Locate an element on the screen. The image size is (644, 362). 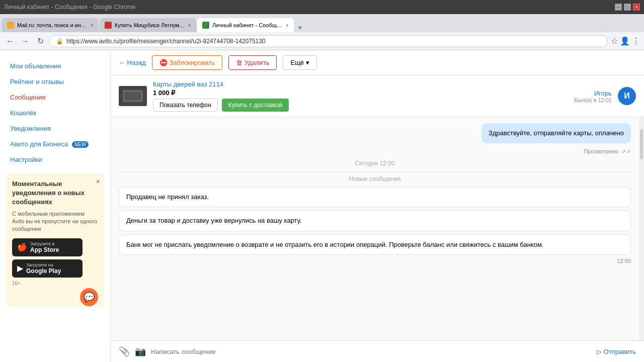
tab-label-mail: Mail.ru: почта, поиск и интерне... is located at coordinates (52, 25).